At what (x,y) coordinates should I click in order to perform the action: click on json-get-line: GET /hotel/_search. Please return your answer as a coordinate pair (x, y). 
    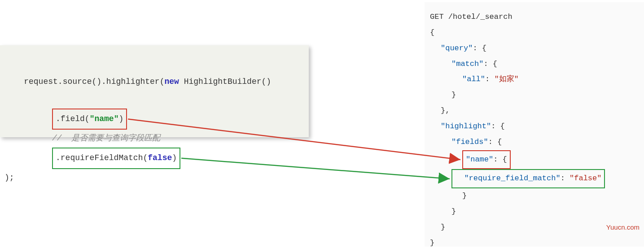
    Looking at the image, I should click on (534, 17).